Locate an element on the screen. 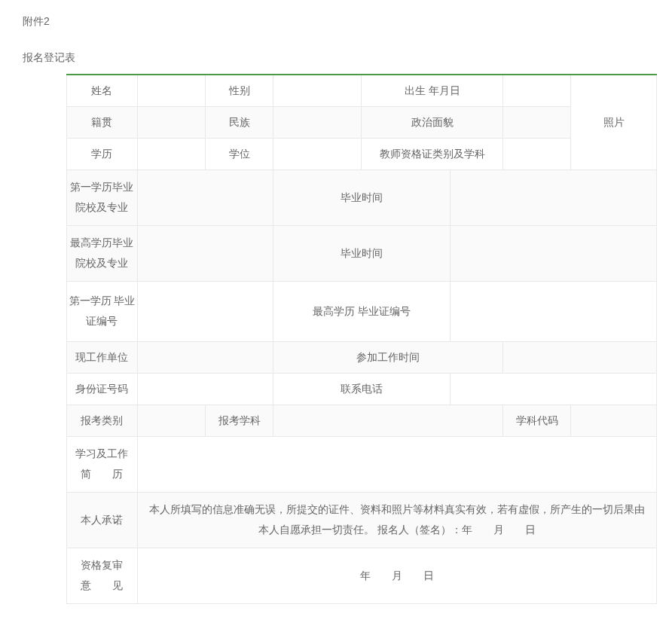 The height and width of the screenshot is (644, 672). label-political: 政治面貌 is located at coordinates (432, 122).